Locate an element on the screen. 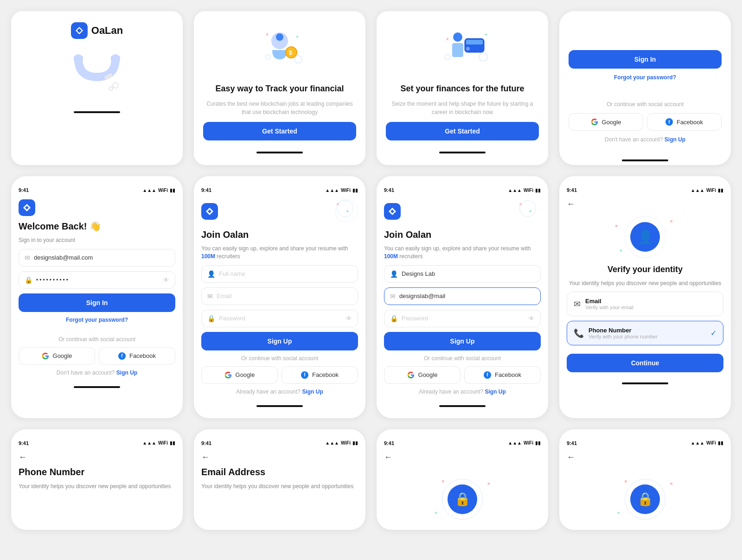 This screenshot has width=742, height=560. signin-top-button: Sign In is located at coordinates (645, 59).